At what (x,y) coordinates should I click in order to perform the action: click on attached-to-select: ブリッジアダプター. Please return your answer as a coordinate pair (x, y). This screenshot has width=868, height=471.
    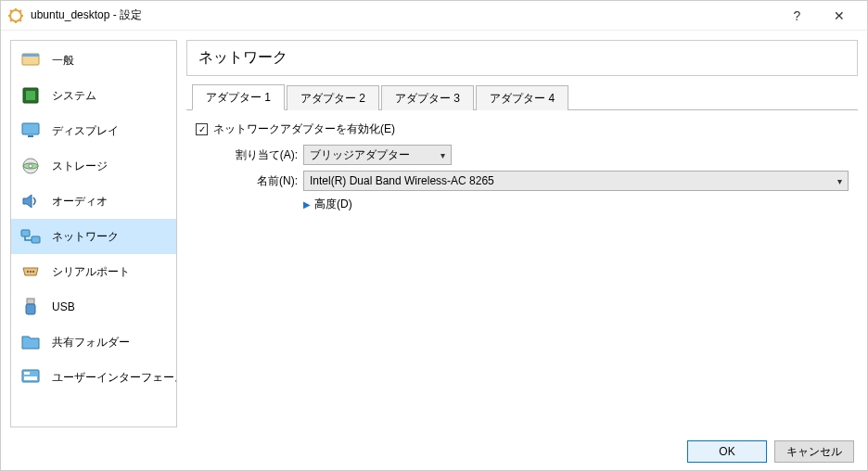
    Looking at the image, I should click on (377, 155).